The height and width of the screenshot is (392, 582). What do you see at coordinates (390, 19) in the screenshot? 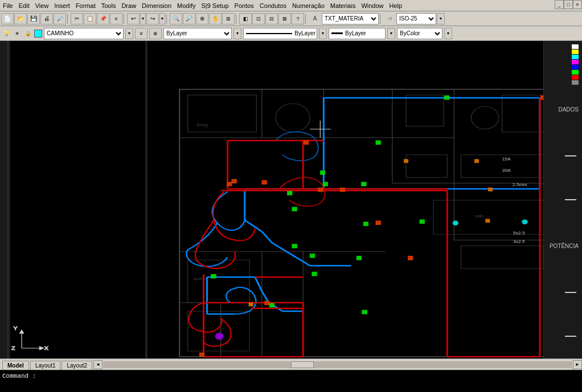
I see `dim-style-icon: ⊣` at bounding box center [390, 19].